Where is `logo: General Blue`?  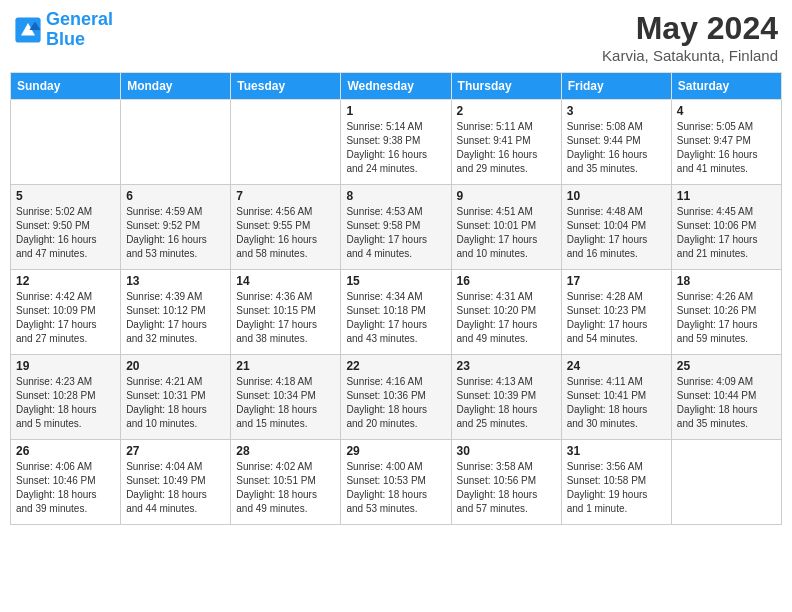
logo: General Blue is located at coordinates (64, 30).